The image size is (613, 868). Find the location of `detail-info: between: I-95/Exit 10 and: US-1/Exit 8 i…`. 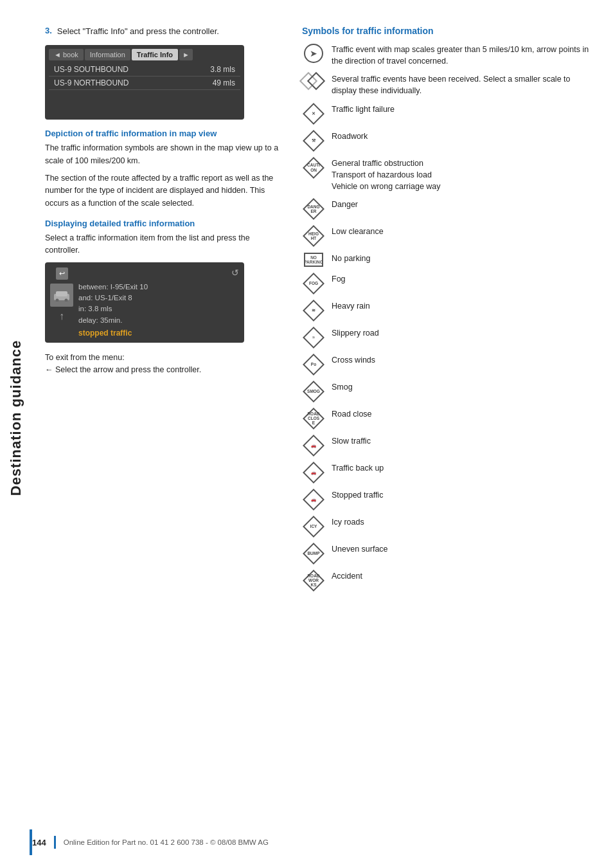

detail-info: between: I-95/Exit 10 and: US-1/Exit 8 i… is located at coordinates (159, 303).